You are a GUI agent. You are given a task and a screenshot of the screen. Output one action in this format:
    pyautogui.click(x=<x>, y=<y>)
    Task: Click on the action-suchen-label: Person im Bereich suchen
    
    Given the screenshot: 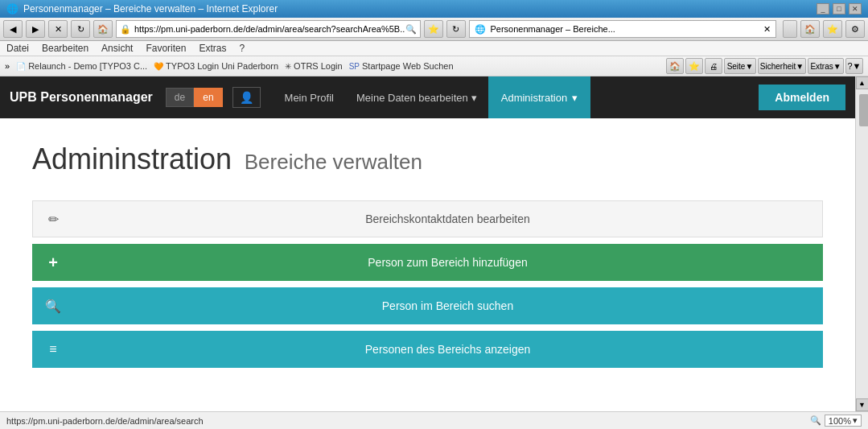 What is the action you would take?
    pyautogui.click(x=447, y=306)
    